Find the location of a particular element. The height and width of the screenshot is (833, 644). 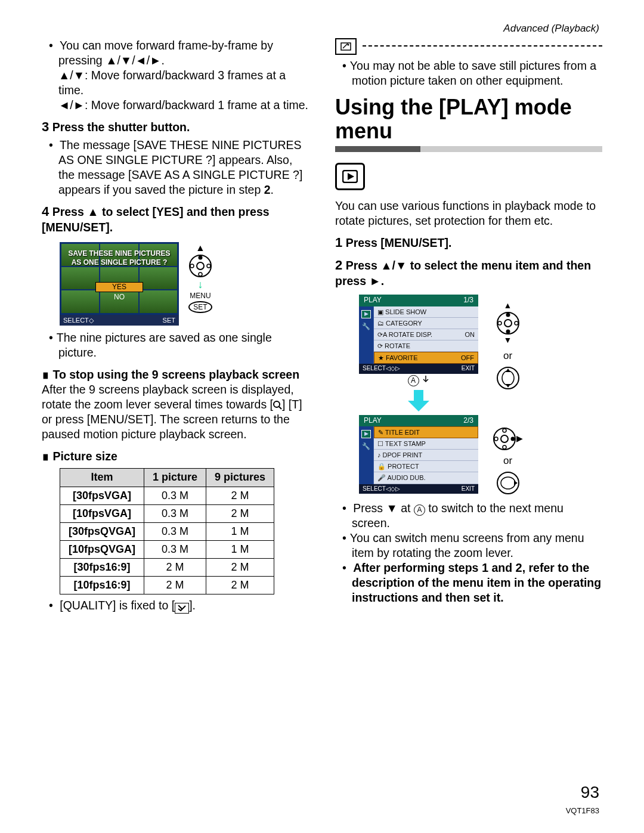

after-steps-note: After performing steps 1 and 2, refer to… is located at coordinates (477, 583).